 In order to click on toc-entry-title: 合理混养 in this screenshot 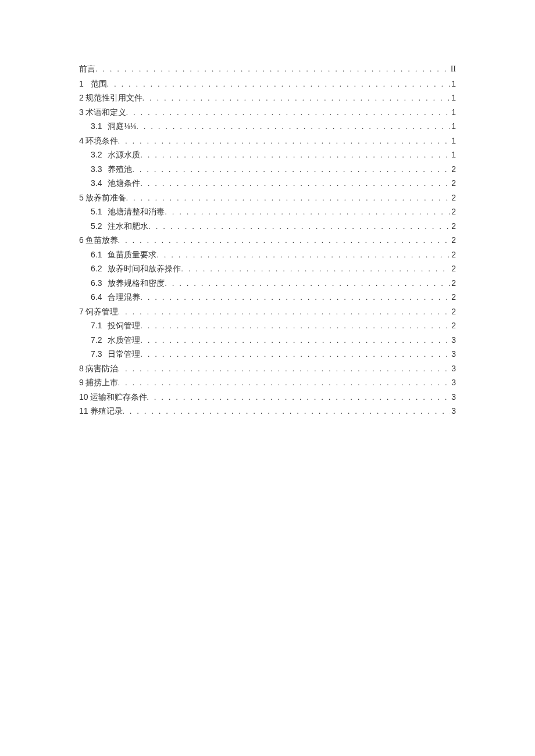, I will do `click(124, 297)`.